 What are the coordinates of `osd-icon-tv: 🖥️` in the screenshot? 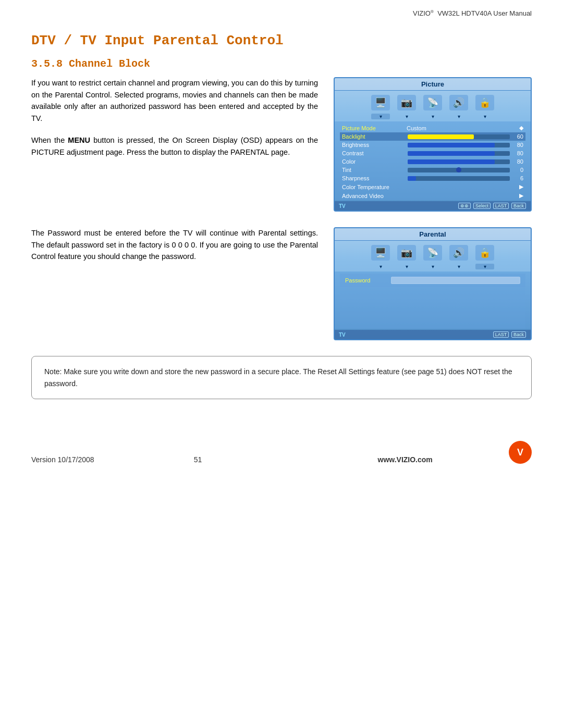 It's located at (381, 103).